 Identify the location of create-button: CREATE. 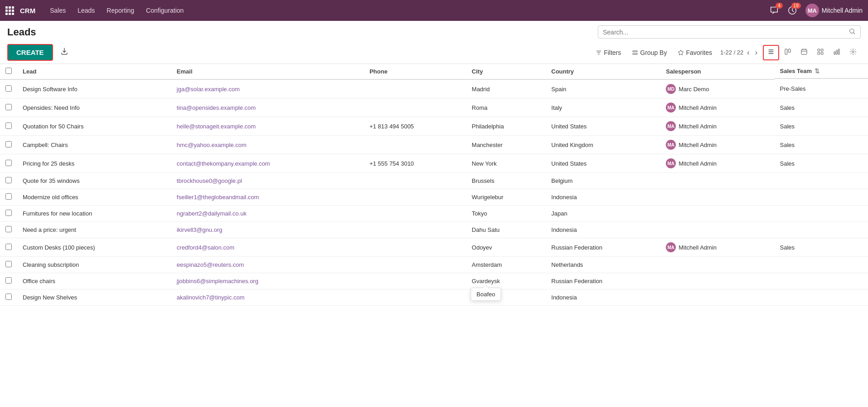
(30, 53).